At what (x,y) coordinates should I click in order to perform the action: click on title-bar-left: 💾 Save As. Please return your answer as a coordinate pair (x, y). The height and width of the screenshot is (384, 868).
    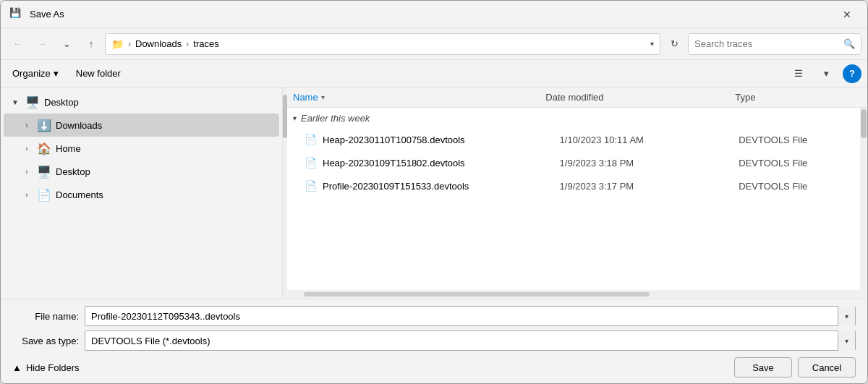
    Looking at the image, I should click on (37, 14).